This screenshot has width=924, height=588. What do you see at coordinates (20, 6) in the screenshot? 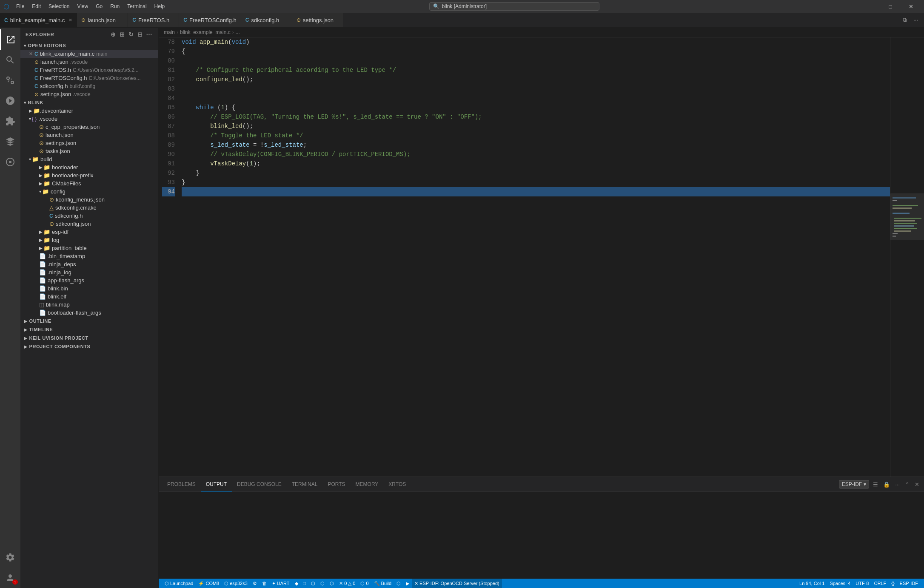
I see `menu-file: File` at bounding box center [20, 6].